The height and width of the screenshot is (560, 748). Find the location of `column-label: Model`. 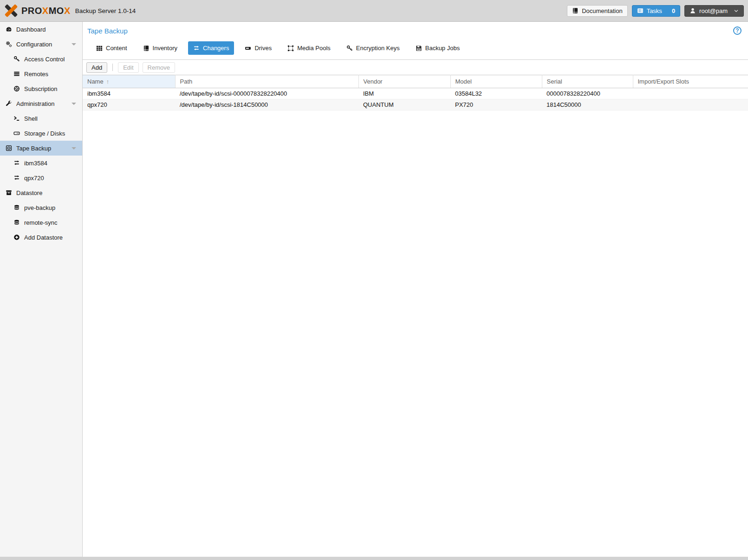

column-label: Model is located at coordinates (463, 82).